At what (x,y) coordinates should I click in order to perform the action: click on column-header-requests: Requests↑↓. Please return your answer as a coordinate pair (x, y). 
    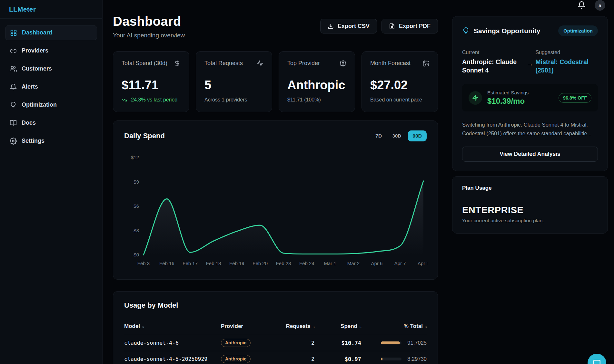
    Looking at the image, I should click on (297, 329).